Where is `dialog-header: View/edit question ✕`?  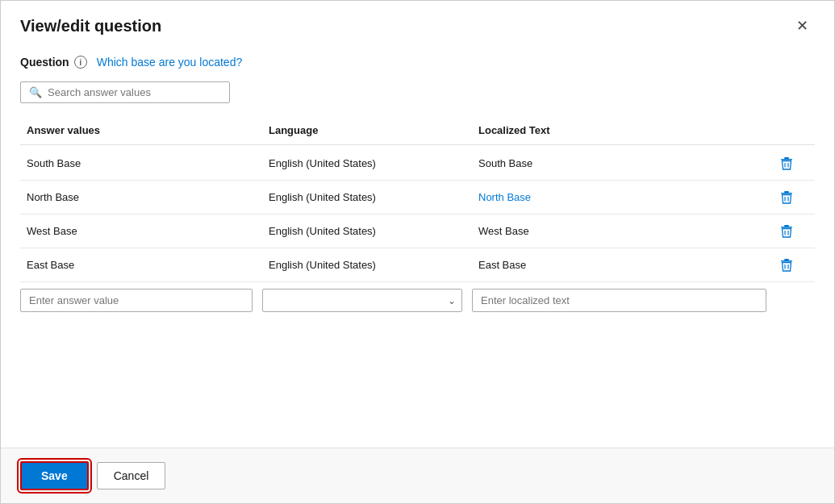 dialog-header: View/edit question ✕ is located at coordinates (418, 23).